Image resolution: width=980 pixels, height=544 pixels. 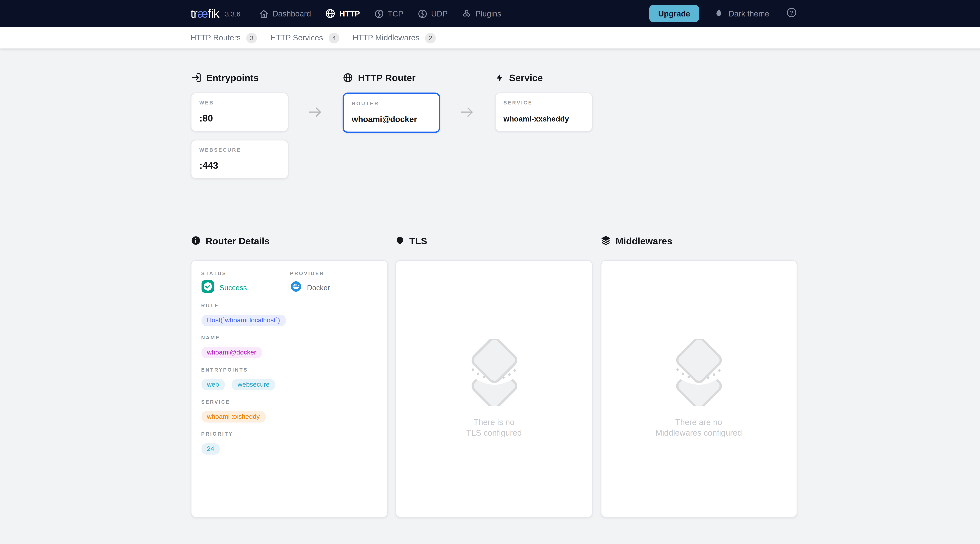 I want to click on tls-card: There is no TLS configured, so click(x=494, y=389).